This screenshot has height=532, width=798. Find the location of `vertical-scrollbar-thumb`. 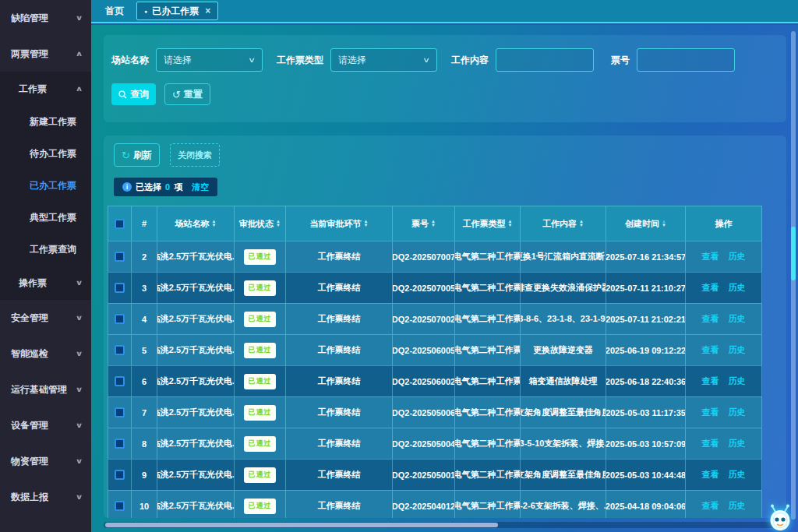

vertical-scrollbar-thumb is located at coordinates (793, 254).